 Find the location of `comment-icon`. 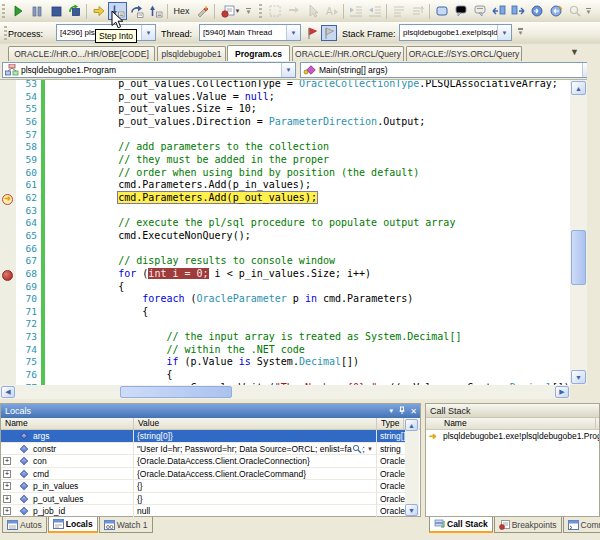

comment-icon is located at coordinates (480, 11).